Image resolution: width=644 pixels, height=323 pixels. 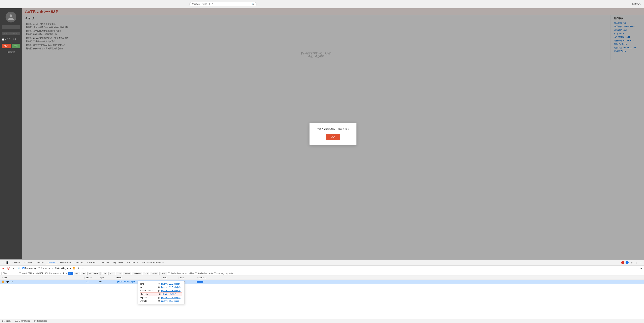 What do you see at coordinates (3, 268) in the screenshot?
I see `record-button: ⏺` at bounding box center [3, 268].